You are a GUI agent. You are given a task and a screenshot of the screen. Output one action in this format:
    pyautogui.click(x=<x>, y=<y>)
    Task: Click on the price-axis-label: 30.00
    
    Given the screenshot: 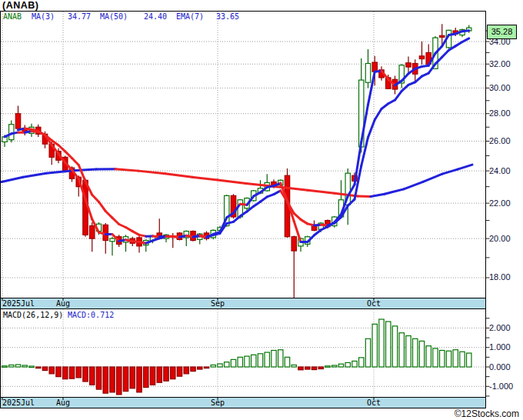 What is the action you would take?
    pyautogui.click(x=506, y=88)
    